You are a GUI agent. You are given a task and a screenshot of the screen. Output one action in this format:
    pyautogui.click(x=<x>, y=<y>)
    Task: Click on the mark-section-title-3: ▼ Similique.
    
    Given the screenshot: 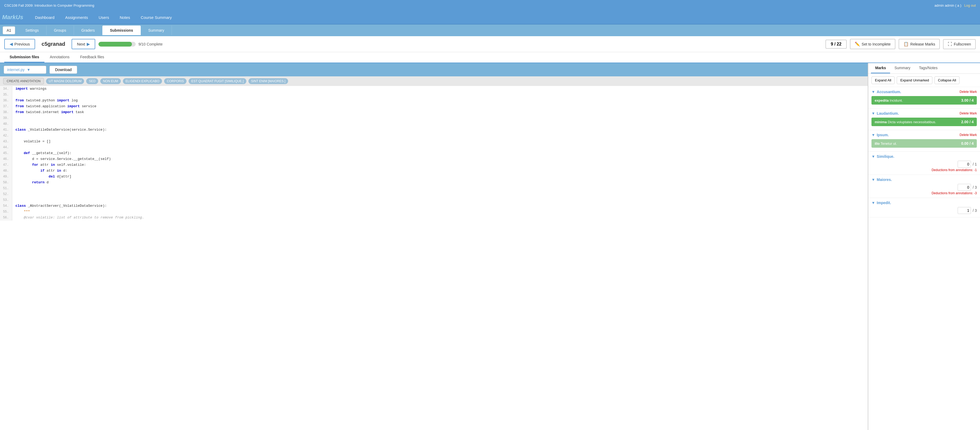 What is the action you would take?
    pyautogui.click(x=883, y=157)
    